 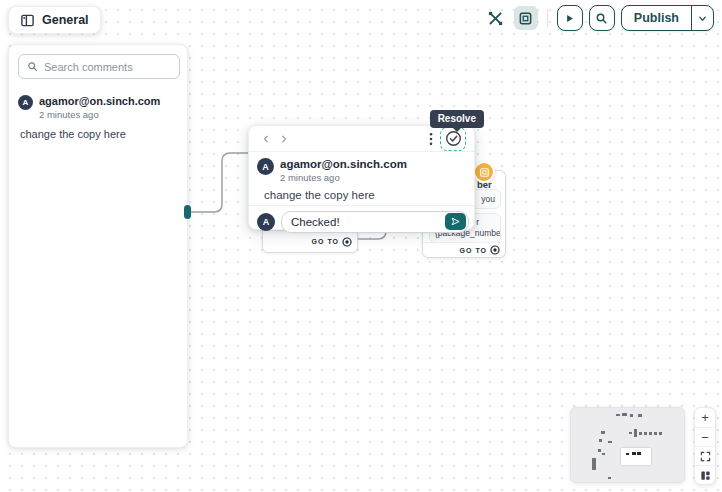 What do you see at coordinates (496, 18) in the screenshot?
I see `tools-icon` at bounding box center [496, 18].